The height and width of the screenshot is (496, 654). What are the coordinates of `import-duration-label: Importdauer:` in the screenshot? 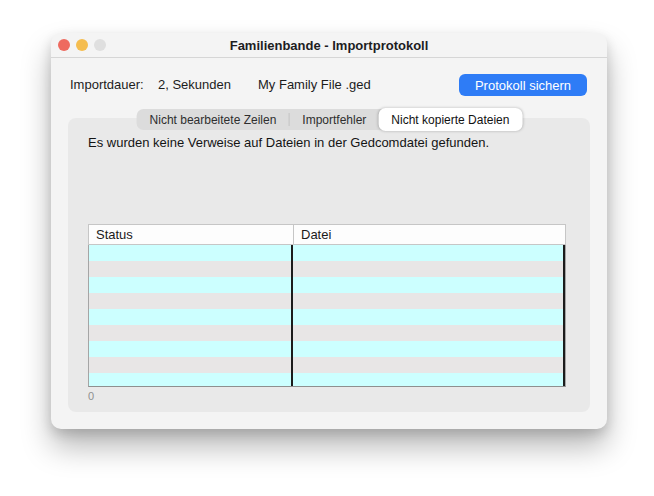 It's located at (107, 84).